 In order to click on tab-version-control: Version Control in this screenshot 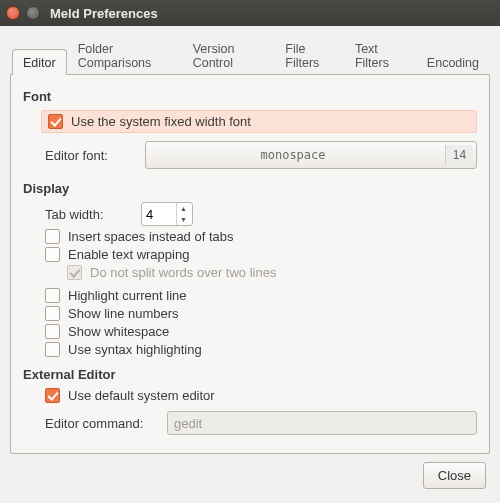, I will do `click(228, 55)`.